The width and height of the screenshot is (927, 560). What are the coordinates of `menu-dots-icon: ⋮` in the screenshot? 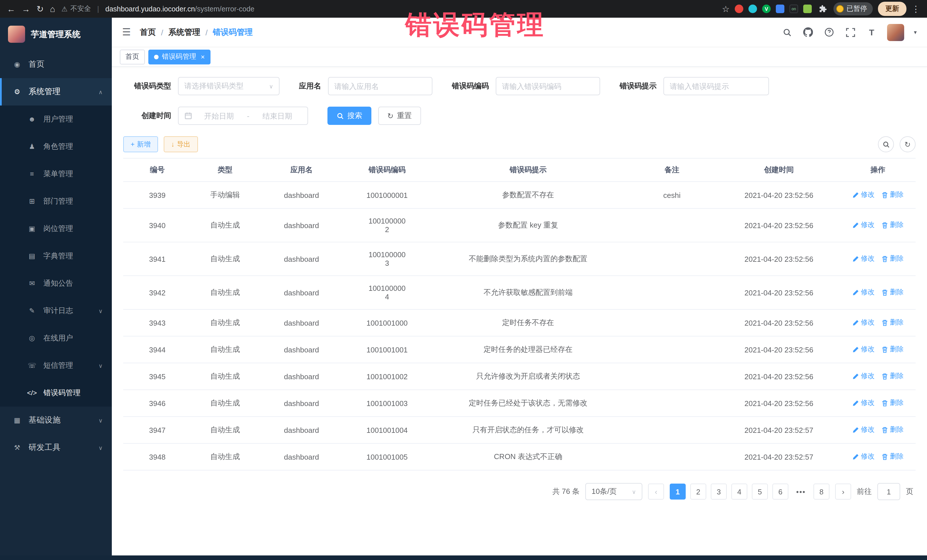 It's located at (916, 9).